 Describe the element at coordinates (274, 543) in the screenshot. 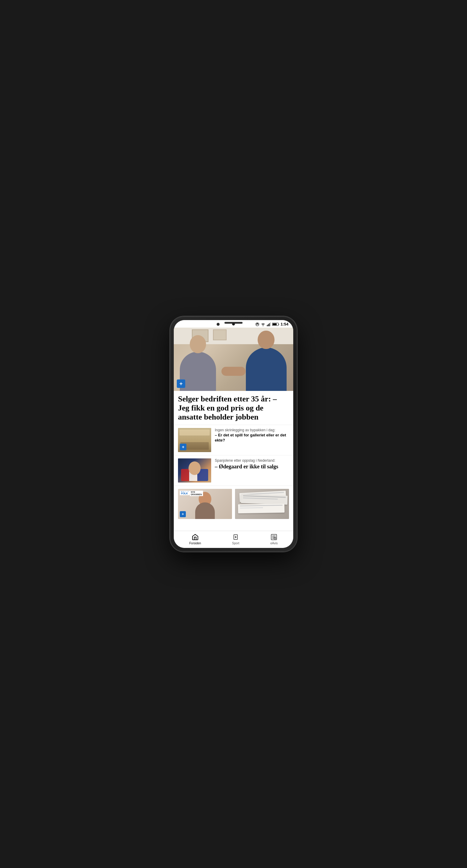

I see `nav-label-eavis: eAvis` at that location.